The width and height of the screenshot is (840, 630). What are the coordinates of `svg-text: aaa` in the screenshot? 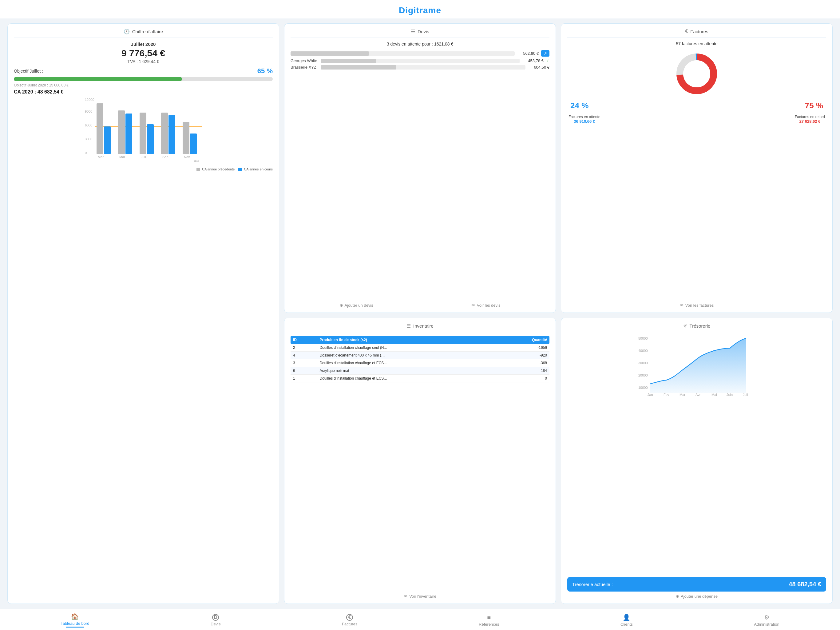 It's located at (197, 161).